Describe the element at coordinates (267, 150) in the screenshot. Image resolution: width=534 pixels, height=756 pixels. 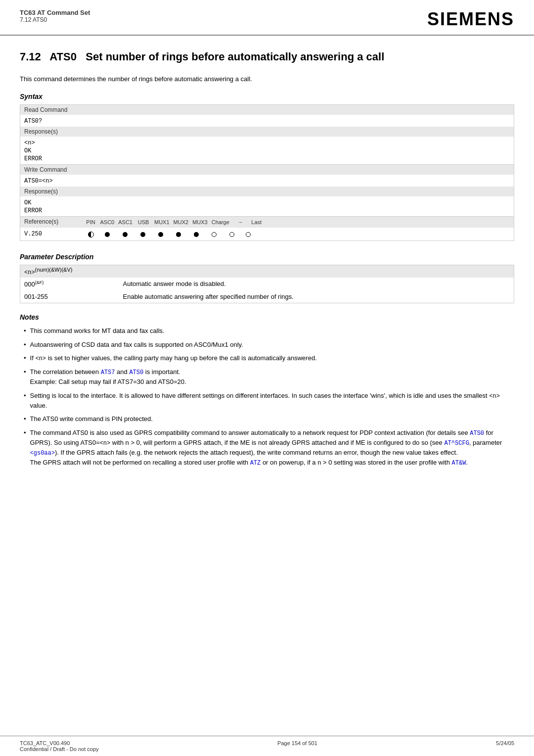
I see `read-responses-values: <n> OK ERROR` at that location.